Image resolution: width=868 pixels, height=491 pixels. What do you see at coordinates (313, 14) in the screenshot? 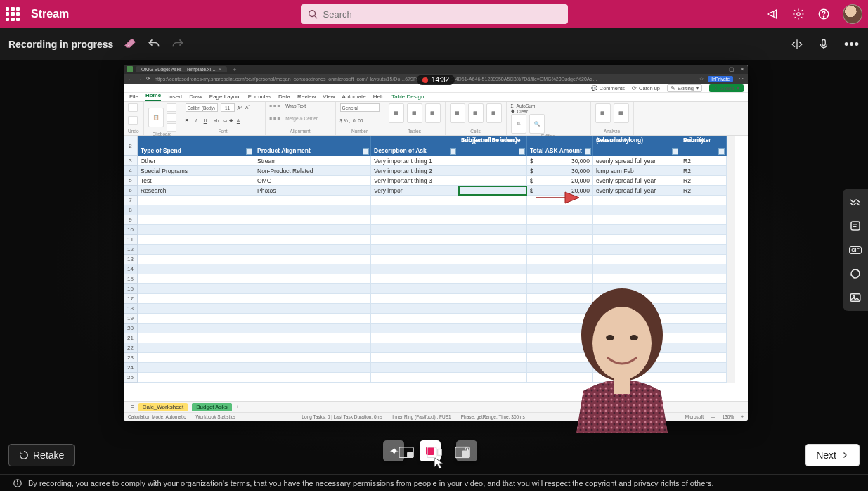
I see `search-icon` at bounding box center [313, 14].